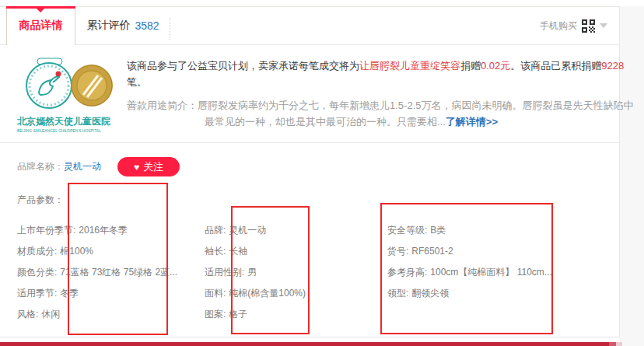  What do you see at coordinates (495, 65) in the screenshot?
I see `donation-amount: 0.02元` at bounding box center [495, 65].